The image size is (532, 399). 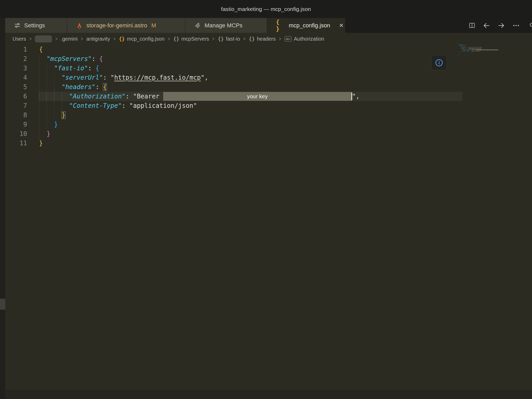 I want to click on tab-bar: Settingsstorage-for-gemini.astroMManage …, so click(x=269, y=26).